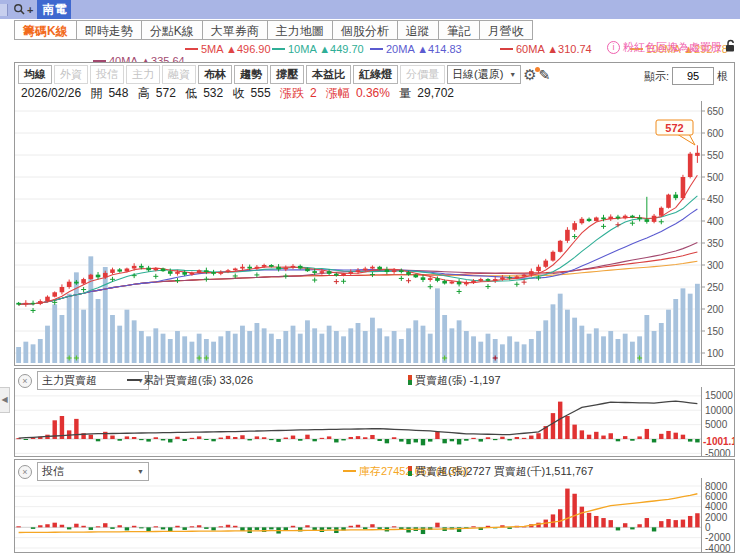 The image size is (740, 553). What do you see at coordinates (140, 472) in the screenshot?
I see `chevron-down-icon: ▼` at bounding box center [140, 472].